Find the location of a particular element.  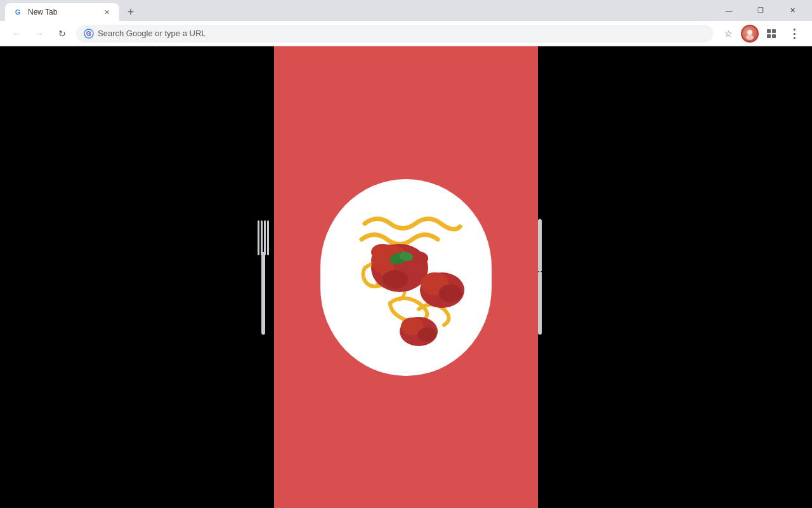

bookmark-star-button: ☆ is located at coordinates (728, 34).